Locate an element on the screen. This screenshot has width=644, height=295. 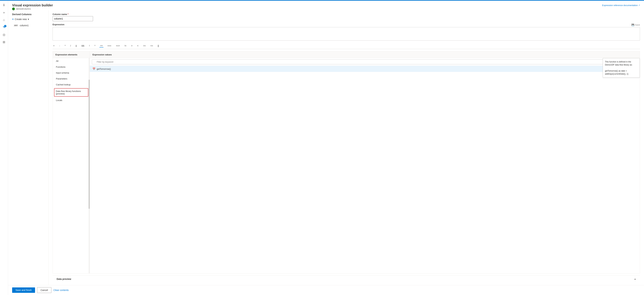
chevron-up-icon is located at coordinates (635, 279).